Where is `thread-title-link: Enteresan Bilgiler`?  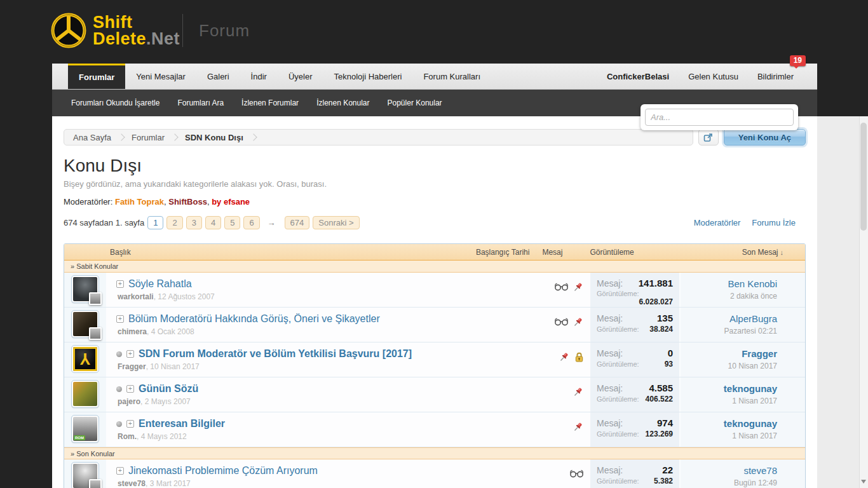
thread-title-link: Enteresan Bilgiler is located at coordinates (182, 424).